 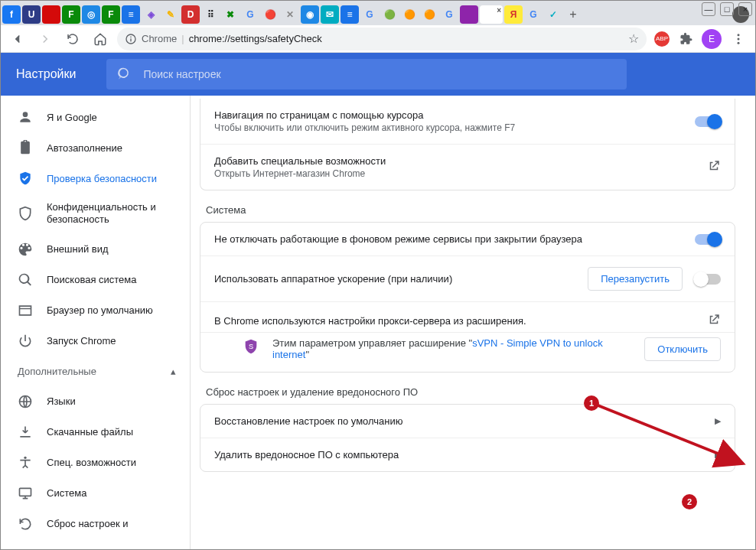 I want to click on tab-19: G, so click(x=370, y=15).